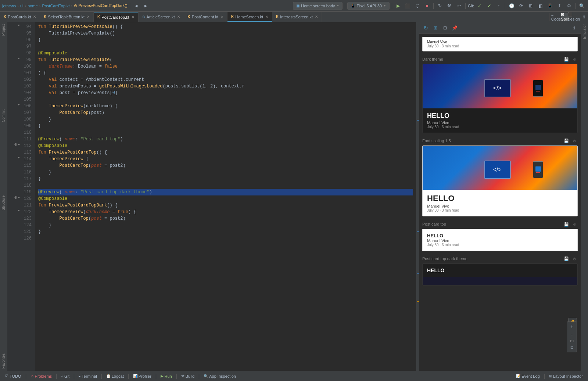  Describe the element at coordinates (499, 6) in the screenshot. I see `git-push-icon: ↑` at that location.